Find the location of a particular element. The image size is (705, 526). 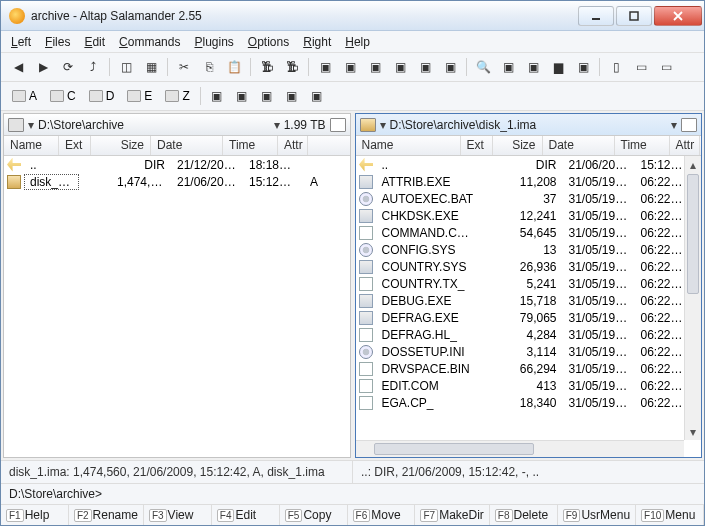

menu-edit: Edit is located at coordinates (94, 42).